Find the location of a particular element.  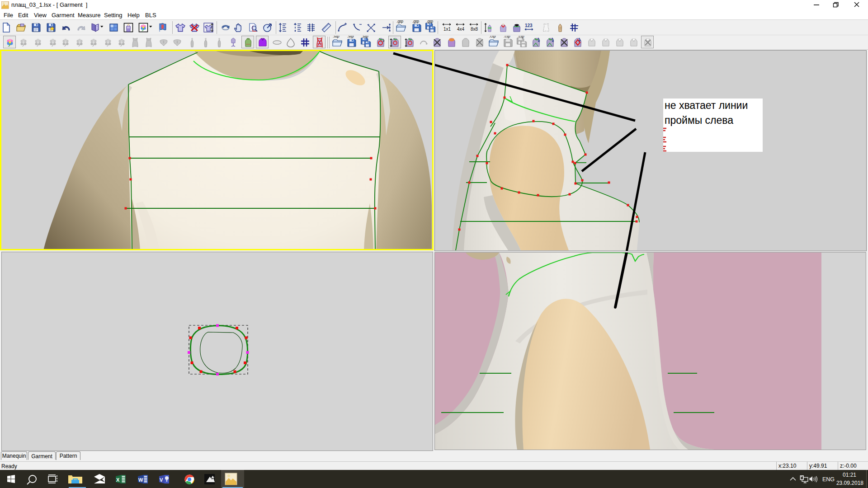

svg-text: 8x8 is located at coordinates (475, 29).